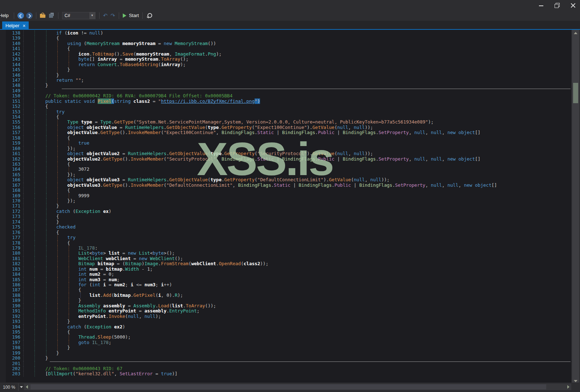 Image resolution: width=580 pixels, height=392 pixels. I want to click on start-button: Start, so click(131, 15).